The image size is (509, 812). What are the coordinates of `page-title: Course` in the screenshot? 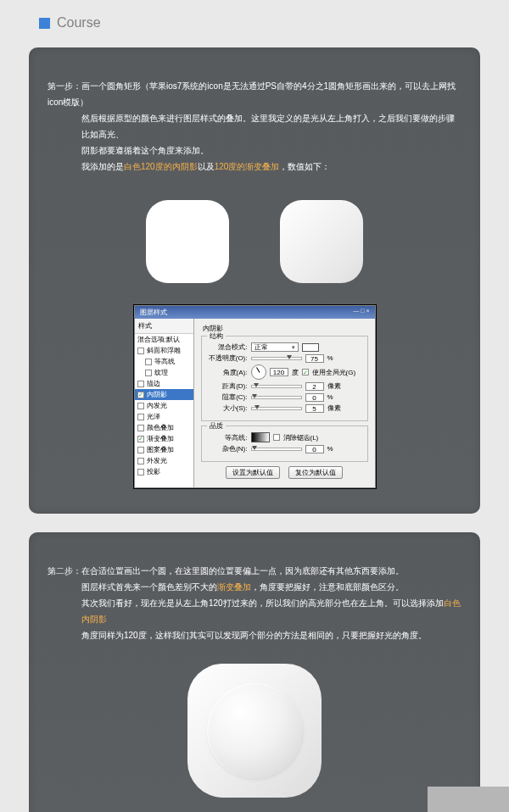 It's located at (79, 23).